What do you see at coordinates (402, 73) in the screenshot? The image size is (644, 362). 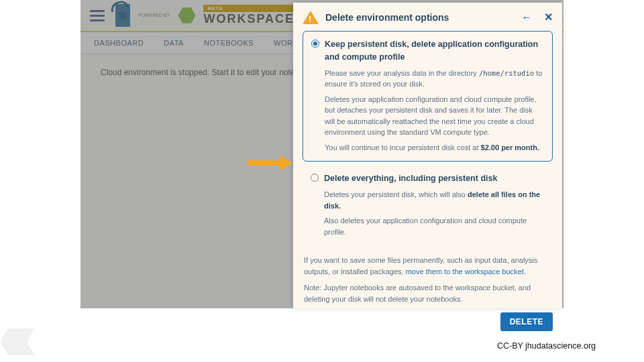 I see `save-prefix: Please save your analysis data in the di…` at bounding box center [402, 73].